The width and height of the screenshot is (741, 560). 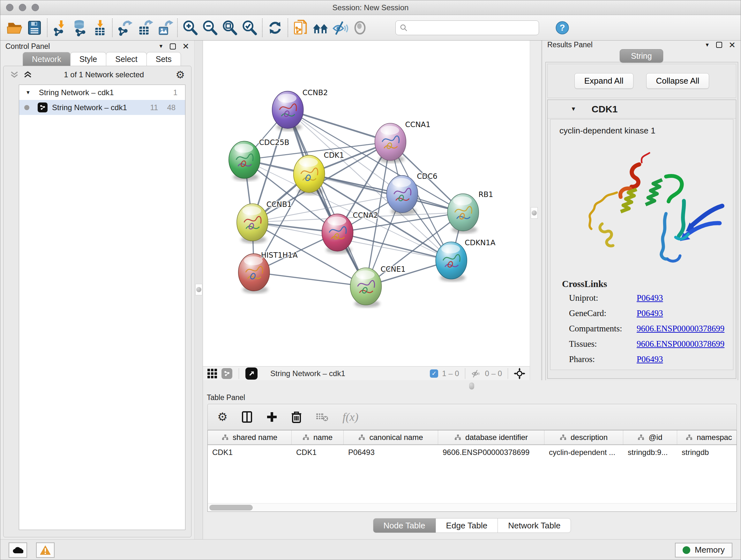 I want to click on scrollbar-thumb, so click(x=231, y=507).